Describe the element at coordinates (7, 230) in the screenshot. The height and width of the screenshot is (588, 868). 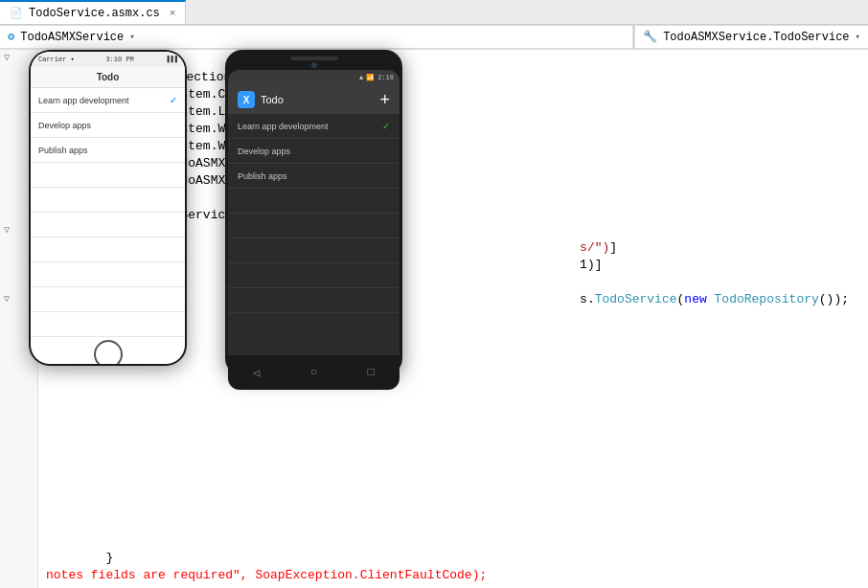
I see `collapse-icon-2: ▽` at that location.